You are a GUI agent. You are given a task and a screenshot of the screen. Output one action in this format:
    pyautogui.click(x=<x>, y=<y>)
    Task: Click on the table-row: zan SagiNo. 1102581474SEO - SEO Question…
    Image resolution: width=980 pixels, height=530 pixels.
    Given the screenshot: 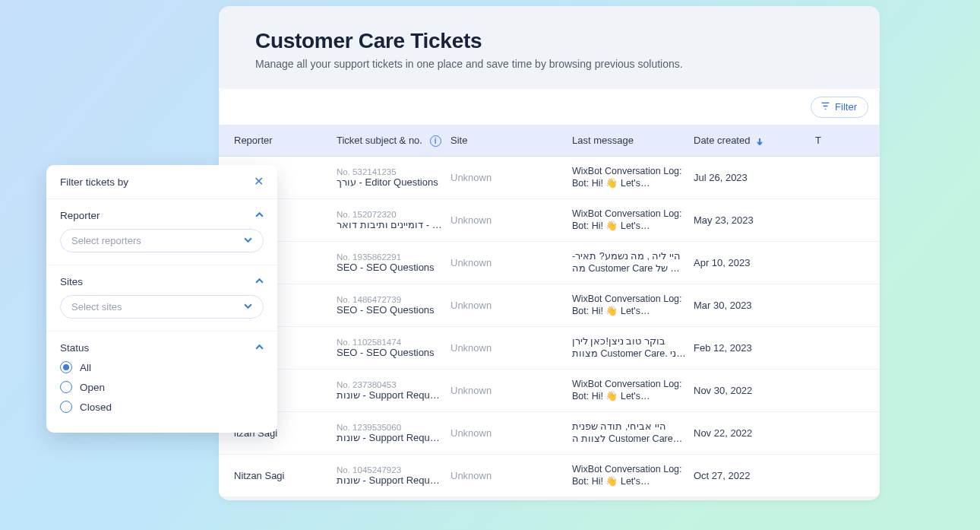 What is the action you would take?
    pyautogui.click(x=549, y=348)
    